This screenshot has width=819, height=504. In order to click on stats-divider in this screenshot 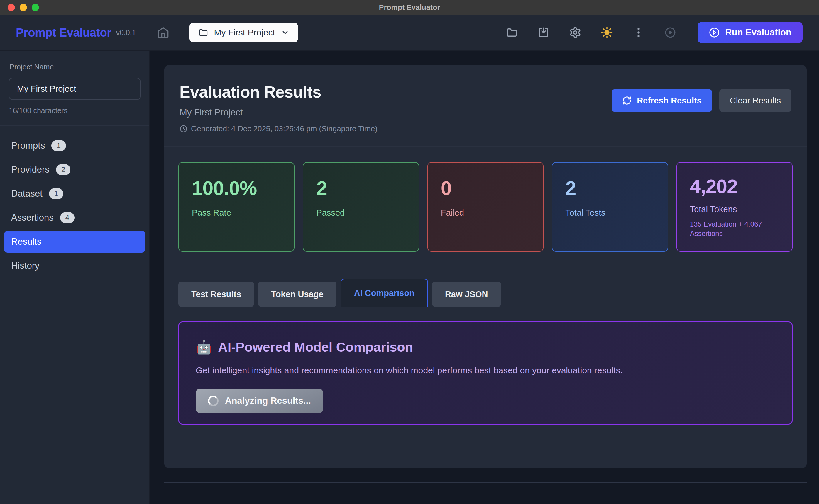, I will do `click(485, 265)`.